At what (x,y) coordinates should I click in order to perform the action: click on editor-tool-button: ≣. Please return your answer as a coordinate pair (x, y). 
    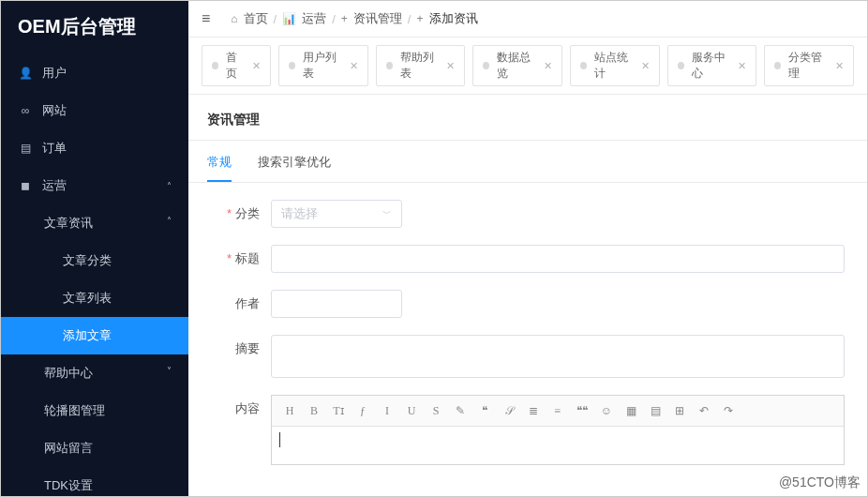
    Looking at the image, I should click on (533, 411).